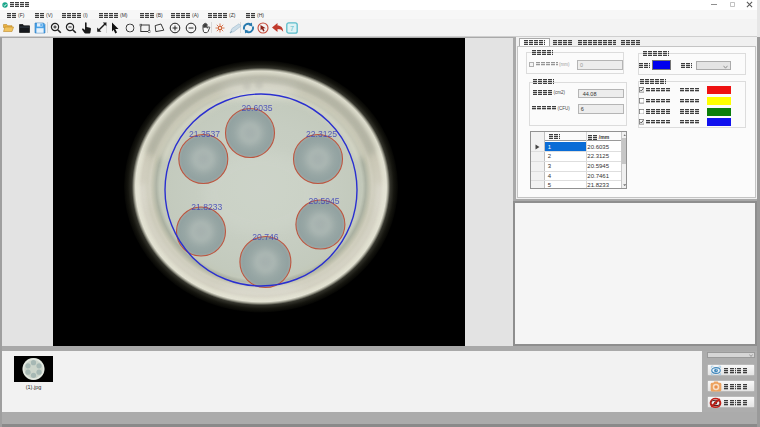  What do you see at coordinates (256, 108) in the screenshot?
I see `svg-text: 20.6035` at bounding box center [256, 108].